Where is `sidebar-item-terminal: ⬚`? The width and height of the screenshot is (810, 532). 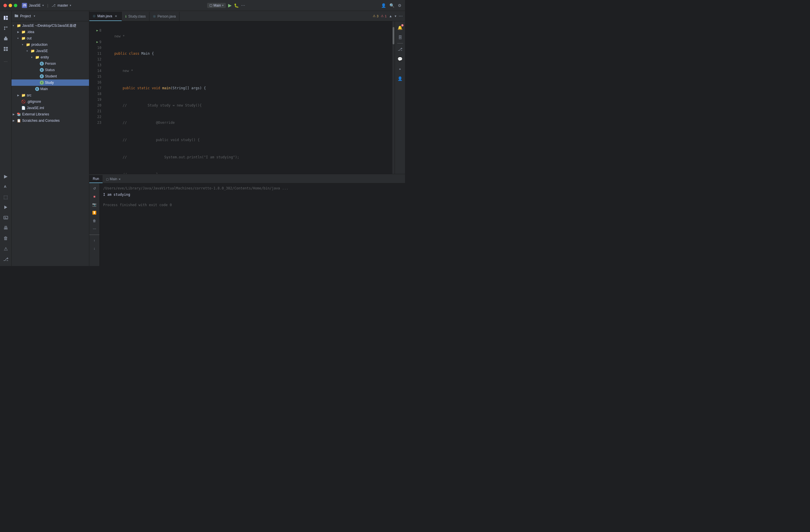 sidebar-item-terminal: ⬚ is located at coordinates (5, 197).